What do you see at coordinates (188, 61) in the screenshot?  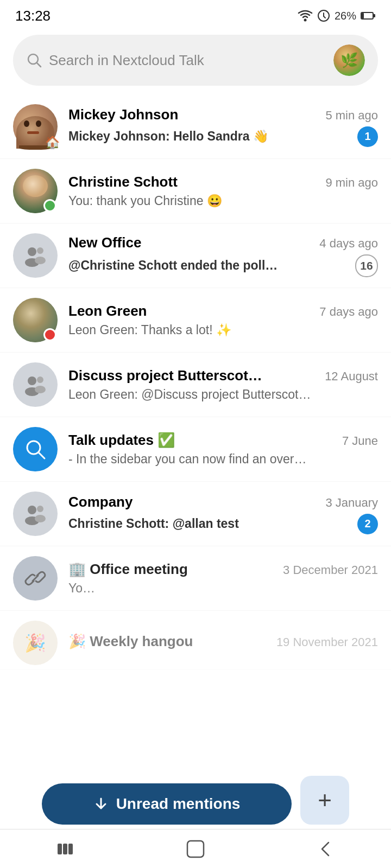 I see `search-input-placeholder: Search in Nextcloud Talk` at bounding box center [188, 61].